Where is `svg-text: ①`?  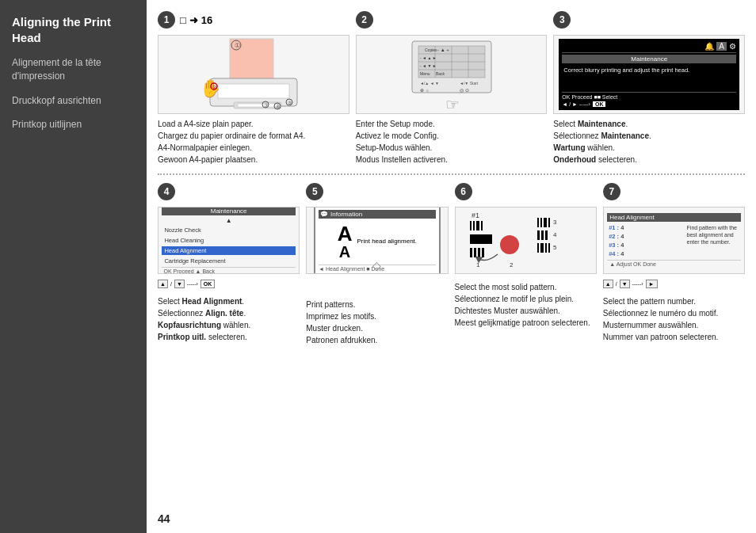 svg-text: ① is located at coordinates (238, 46).